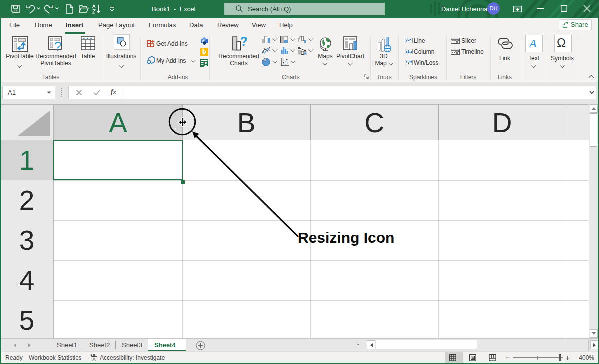 The height and width of the screenshot is (364, 599). Describe the element at coordinates (532, 44) in the screenshot. I see `svg-text: A` at that location.